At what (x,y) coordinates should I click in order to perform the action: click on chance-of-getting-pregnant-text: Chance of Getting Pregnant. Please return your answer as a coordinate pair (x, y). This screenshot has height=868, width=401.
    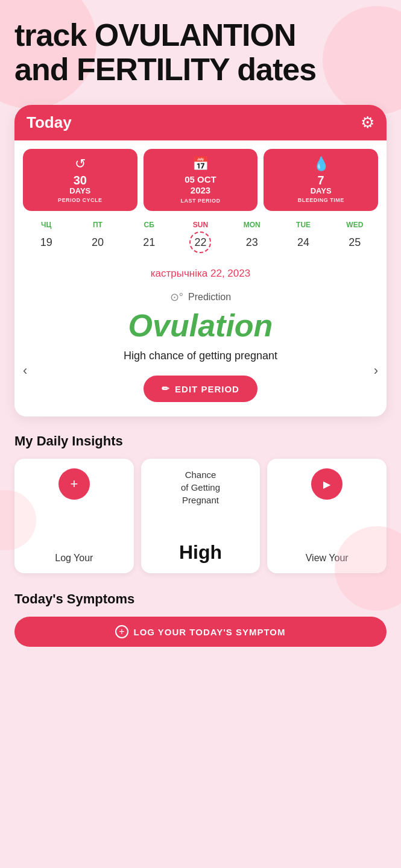
    Looking at the image, I should click on (200, 487).